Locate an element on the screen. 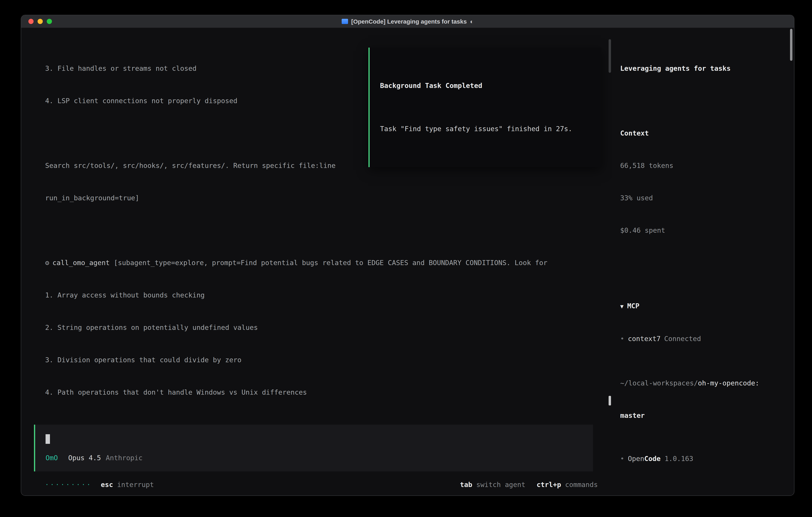  progress-dots: ········· is located at coordinates (69, 485).